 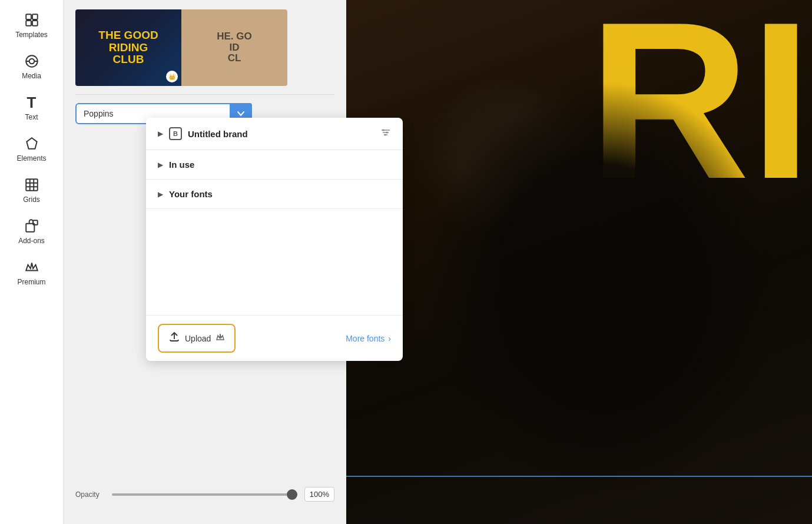 I want to click on premium-icon, so click(x=32, y=267).